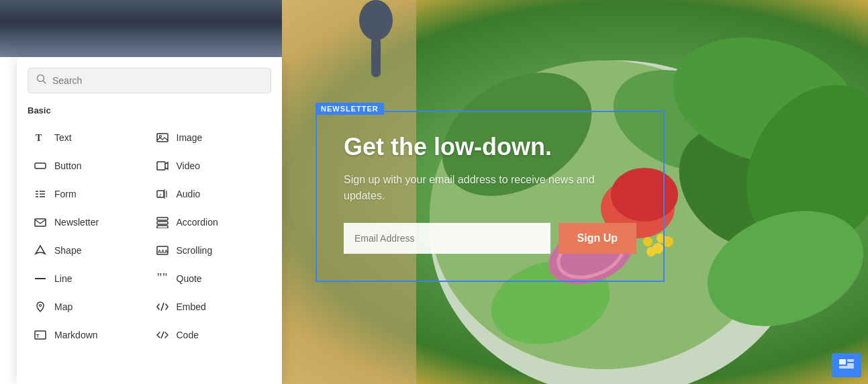 This screenshot has height=384, width=868. What do you see at coordinates (40, 194) in the screenshot?
I see `form-icon` at bounding box center [40, 194].